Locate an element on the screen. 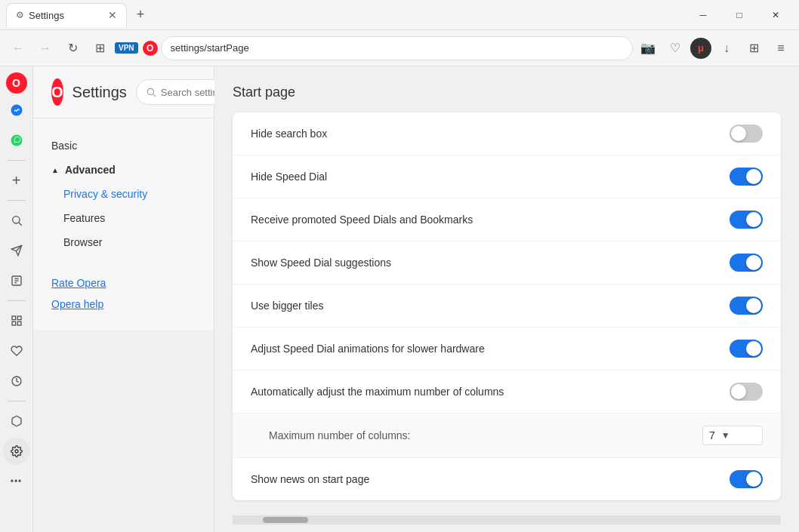 The height and width of the screenshot is (532, 799). camera-button: 📷 is located at coordinates (648, 48).